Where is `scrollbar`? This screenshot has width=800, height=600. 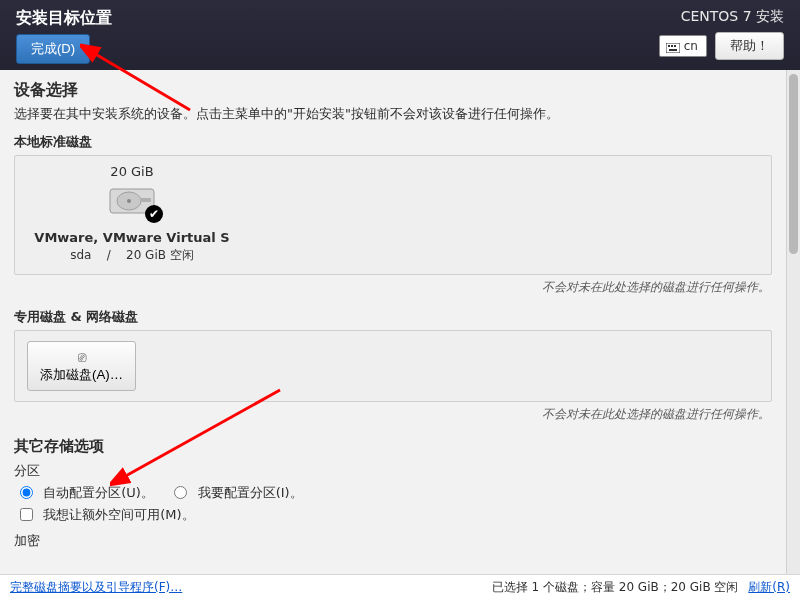 scrollbar is located at coordinates (793, 322).